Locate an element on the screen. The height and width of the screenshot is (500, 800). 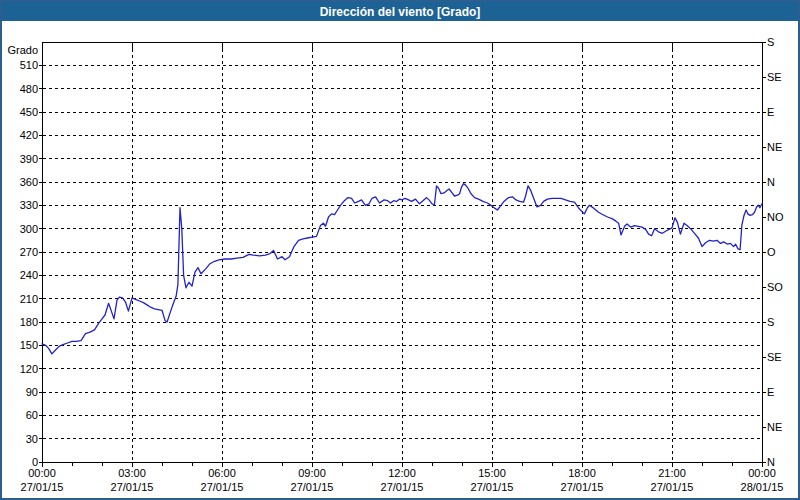
y-axis-tick-label: 30 is located at coordinates (32, 439).